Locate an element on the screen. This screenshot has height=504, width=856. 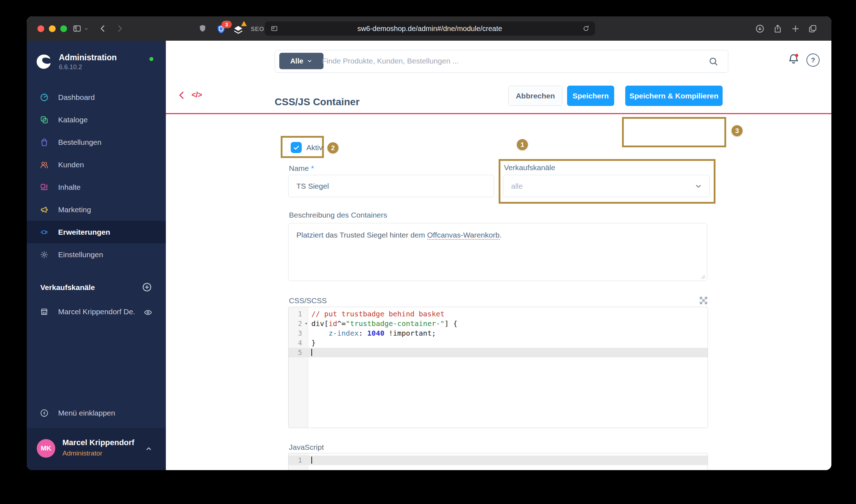
address-bar: sw6-demoshop.de/admin#/dne/module/create is located at coordinates (430, 29).